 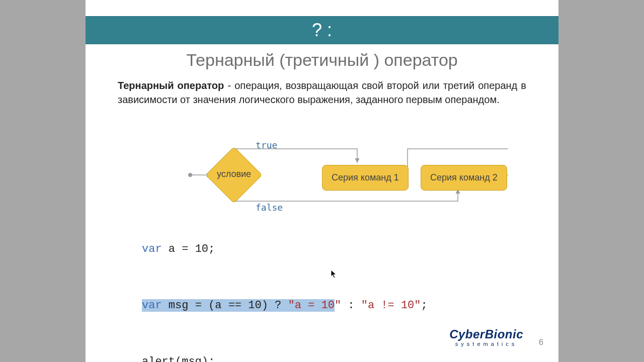 I want to click on brand-main: CyberBionic, so click(x=486, y=334).